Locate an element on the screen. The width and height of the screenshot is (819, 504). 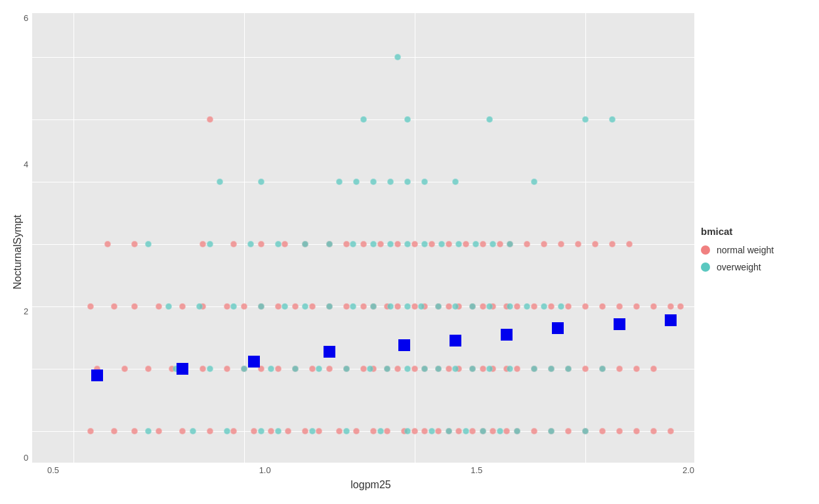
legend-dot-normal is located at coordinates (705, 250).